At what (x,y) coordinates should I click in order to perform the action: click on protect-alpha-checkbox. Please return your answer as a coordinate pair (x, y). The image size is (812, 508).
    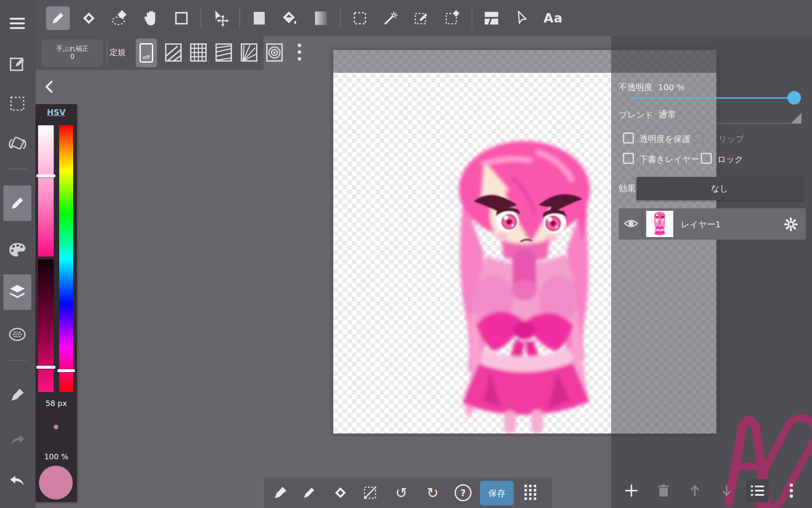
    Looking at the image, I should click on (628, 138).